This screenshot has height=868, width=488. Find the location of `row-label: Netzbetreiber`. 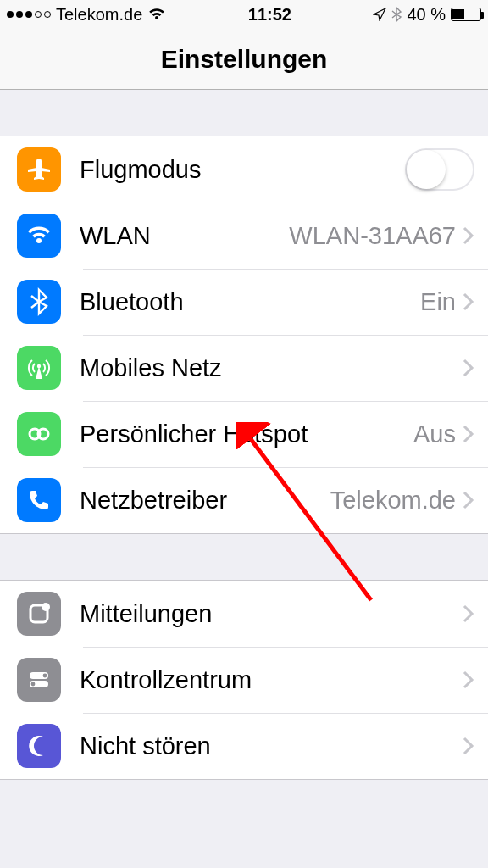

row-label: Netzbetreiber is located at coordinates (153, 500).